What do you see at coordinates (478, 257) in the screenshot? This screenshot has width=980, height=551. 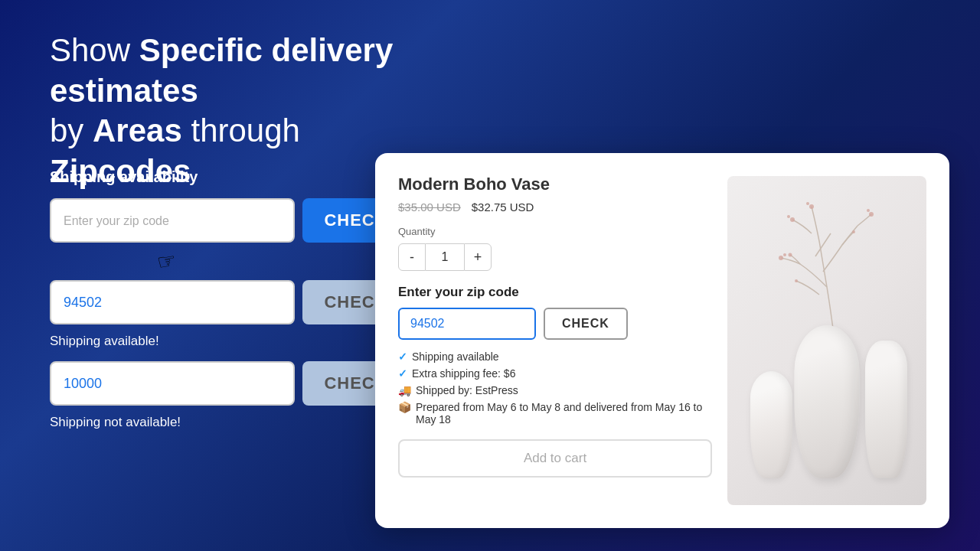 I see `quantity-plus-button: +` at bounding box center [478, 257].